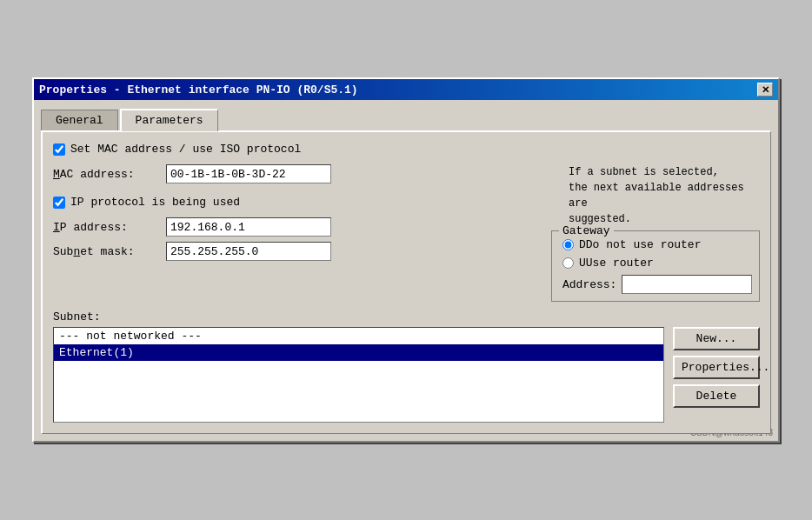 Image resolution: width=812 pixels, height=520 pixels. I want to click on title-bar: Properties - Ethernet interface PN-IO (R…, so click(406, 90).